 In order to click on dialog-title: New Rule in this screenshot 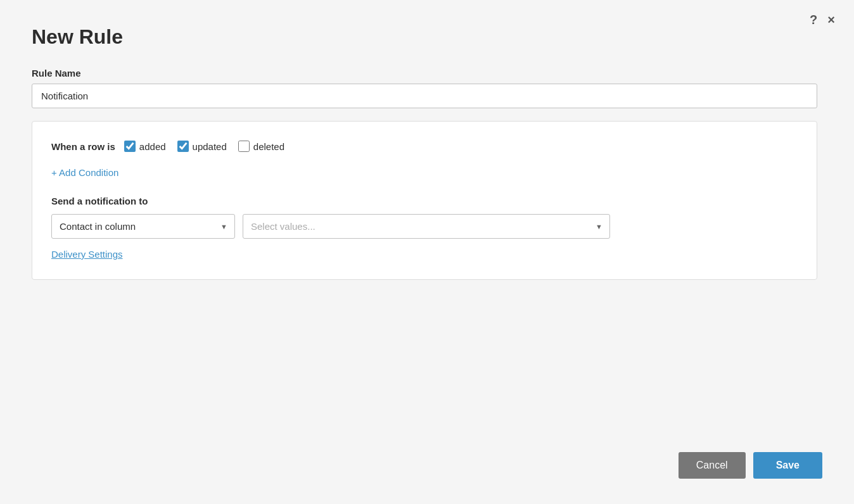, I will do `click(427, 37)`.